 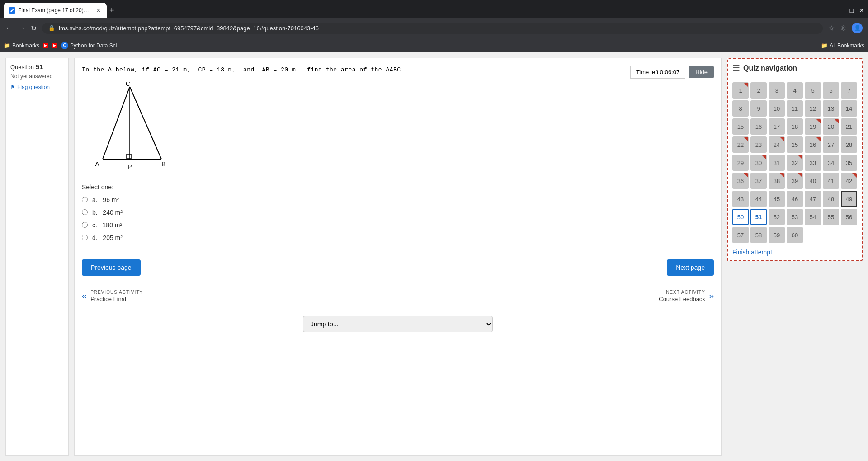 What do you see at coordinates (741, 145) in the screenshot?
I see `nav-cell-22: 22` at bounding box center [741, 145].